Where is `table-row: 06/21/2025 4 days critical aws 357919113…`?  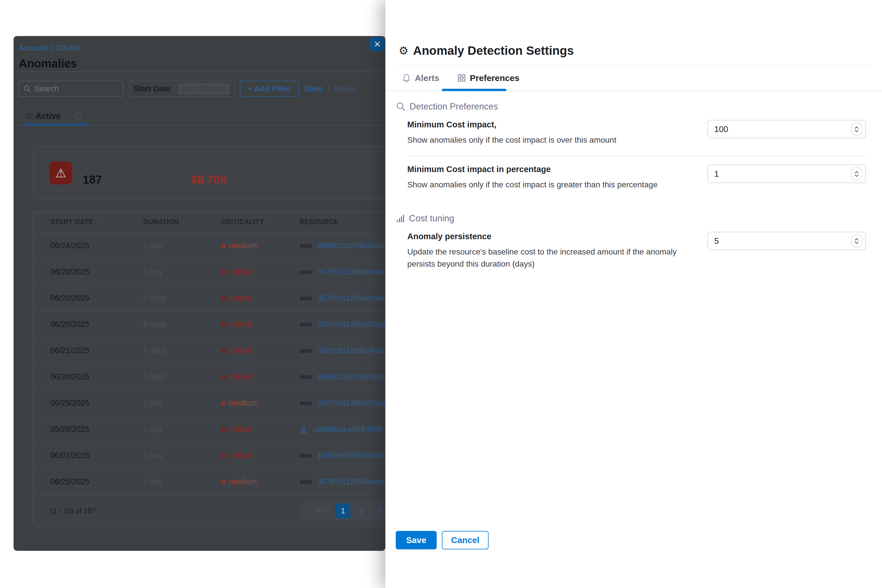
table-row: 06/21/2025 4 days critical aws 357919113… is located at coordinates (209, 350).